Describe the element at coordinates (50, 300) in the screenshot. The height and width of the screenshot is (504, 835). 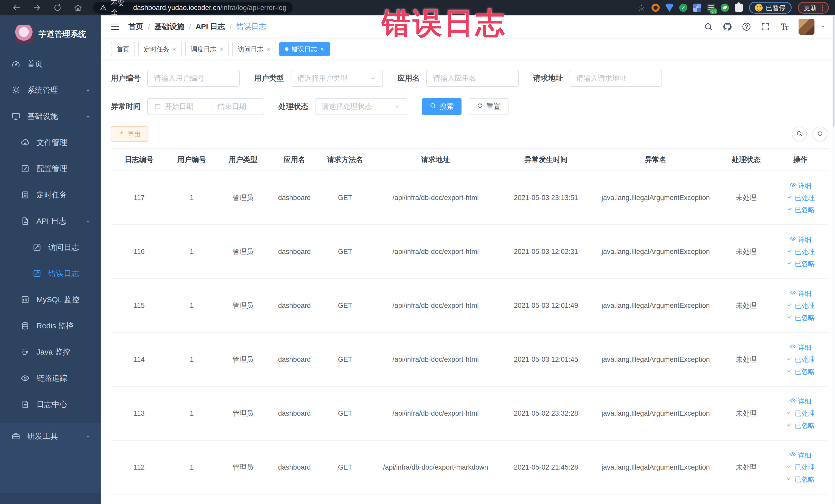
I see `sidebar-item-MySQL 监控: MySQL 监控` at that location.